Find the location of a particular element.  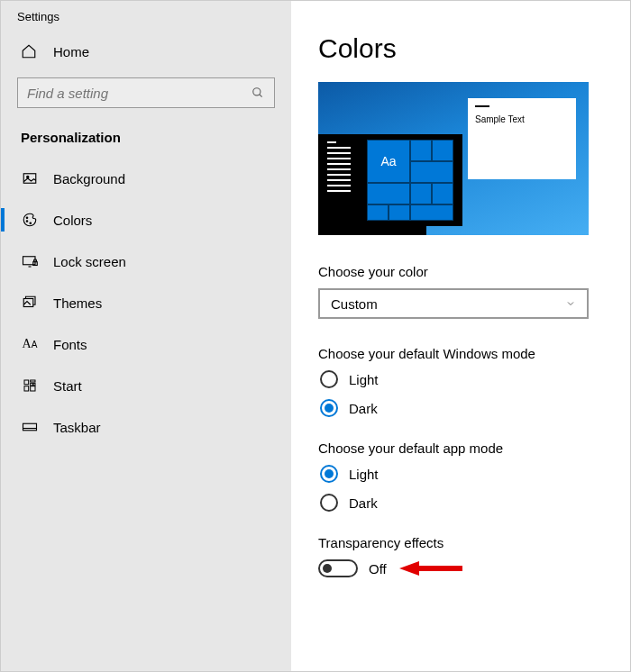

nav-item-fonts: AA Fonts is located at coordinates (146, 344).